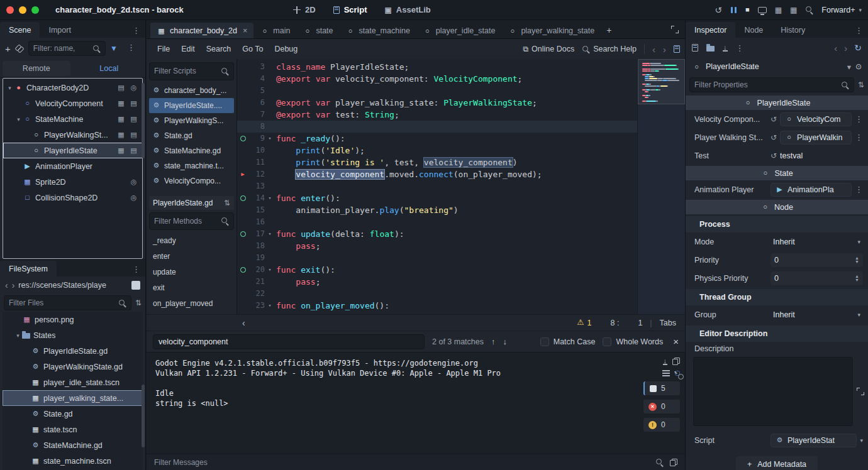  Describe the element at coordinates (842, 10) in the screenshot. I see `renderer-dropdown: Forward+ ▾` at that location.